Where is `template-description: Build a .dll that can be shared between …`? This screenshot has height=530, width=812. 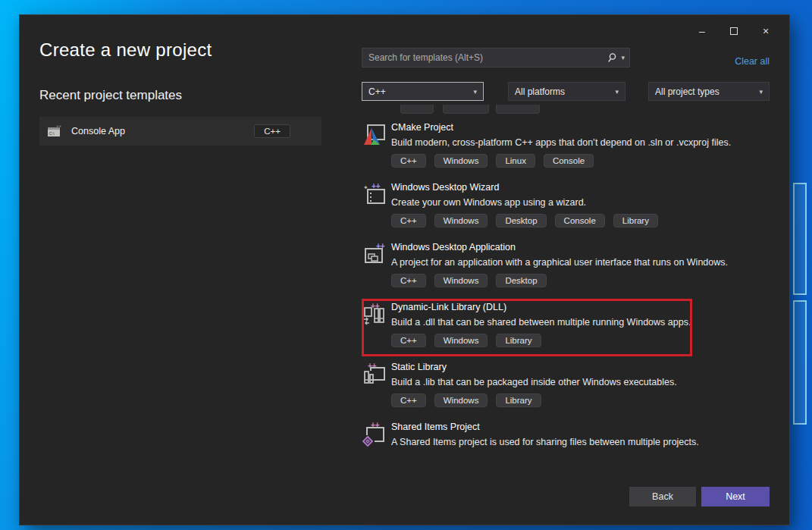 template-description: Build a .dll that can be shared between … is located at coordinates (590, 322).